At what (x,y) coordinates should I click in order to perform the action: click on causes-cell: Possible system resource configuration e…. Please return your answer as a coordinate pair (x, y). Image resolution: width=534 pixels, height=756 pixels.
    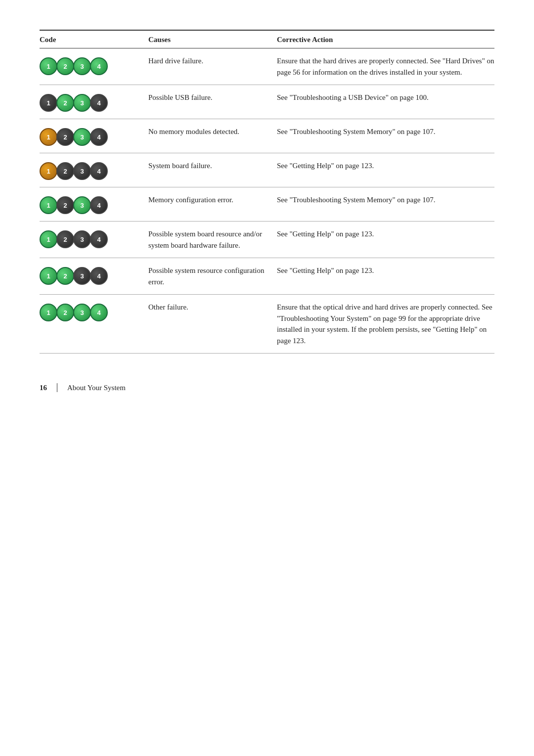
    Looking at the image, I should click on (213, 276).